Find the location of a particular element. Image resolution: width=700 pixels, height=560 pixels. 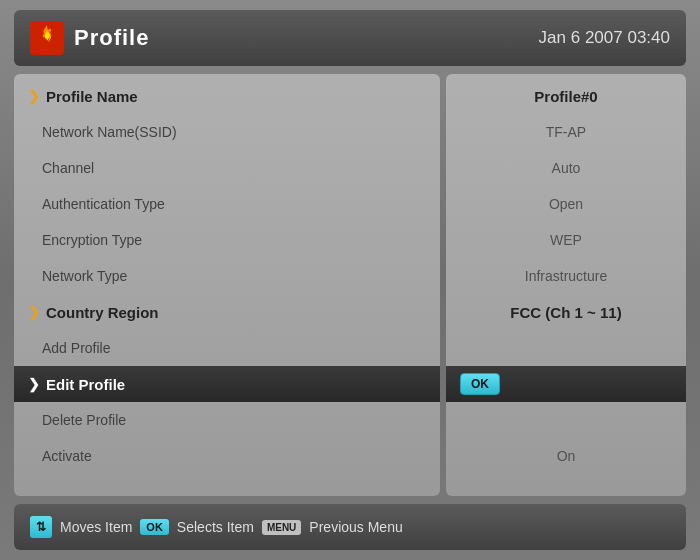

menu-label: Previous Menu is located at coordinates (356, 527).